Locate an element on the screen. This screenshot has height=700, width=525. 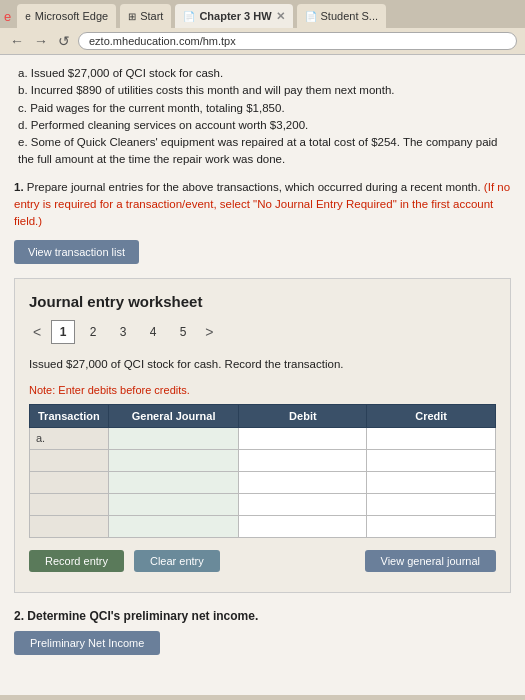
col-transaction: Transaction is located at coordinates (70, 416).